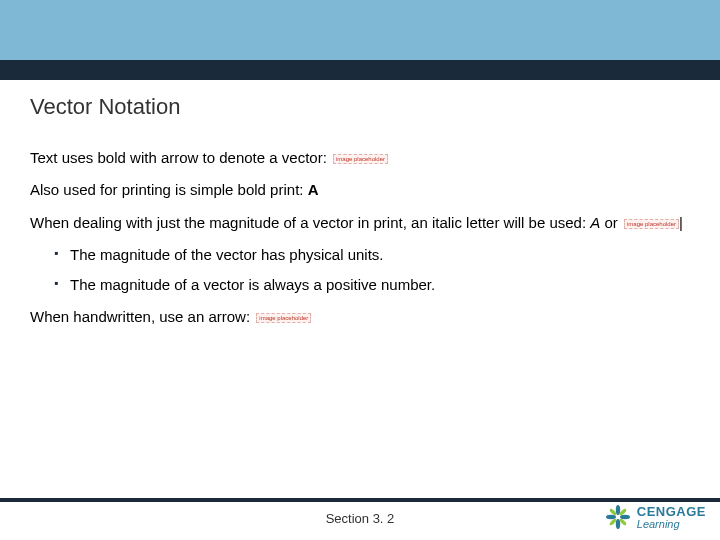 This screenshot has height=540, width=720. What do you see at coordinates (360, 317) in the screenshot?
I see `paragraph-handwritten: When handwritten, use an arrow: image pl…` at bounding box center [360, 317].